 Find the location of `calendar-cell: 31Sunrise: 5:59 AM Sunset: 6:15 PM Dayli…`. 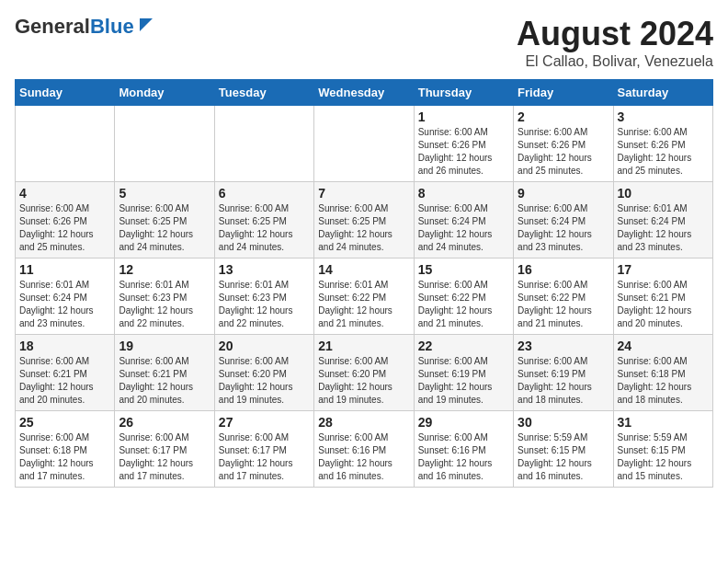

calendar-cell: 31Sunrise: 5:59 AM Sunset: 6:15 PM Dayli… is located at coordinates (663, 449).